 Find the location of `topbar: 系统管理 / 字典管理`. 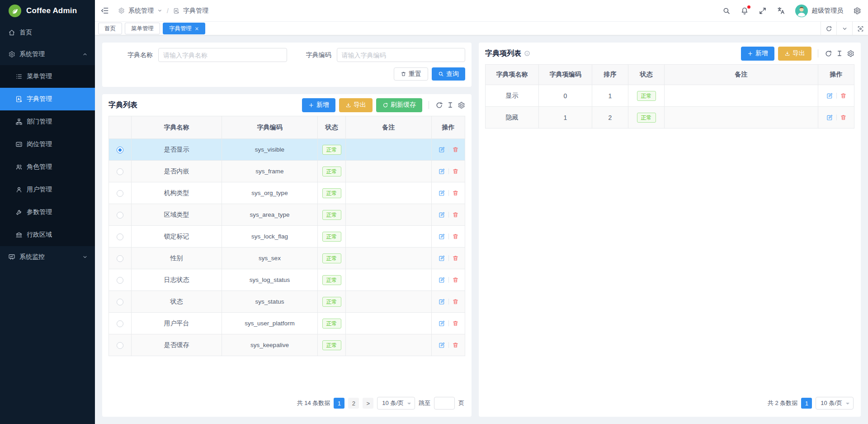

topbar: 系统管理 / 字典管理 is located at coordinates (481, 11).